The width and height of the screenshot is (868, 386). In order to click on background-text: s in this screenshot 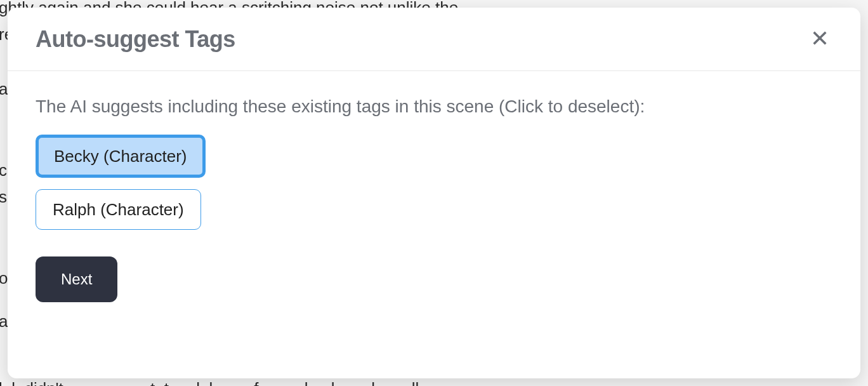, I will do `click(4, 197)`.